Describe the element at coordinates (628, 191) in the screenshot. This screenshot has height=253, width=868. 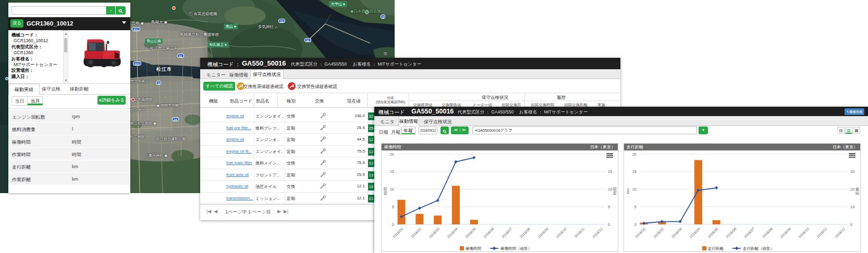
I see `svg-text: km` at that location.